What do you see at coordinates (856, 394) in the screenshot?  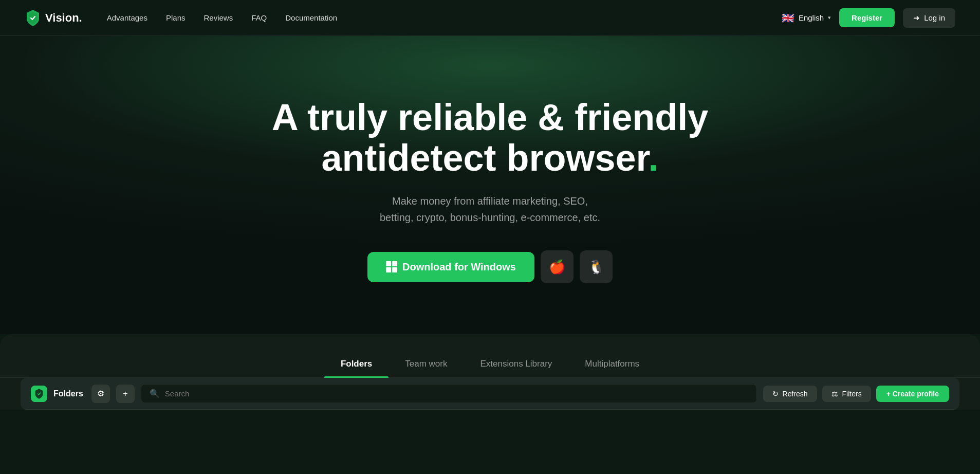 I see `toolbar-actions: ↻ Refresh ⚖ Filters + Create profile` at bounding box center [856, 394].